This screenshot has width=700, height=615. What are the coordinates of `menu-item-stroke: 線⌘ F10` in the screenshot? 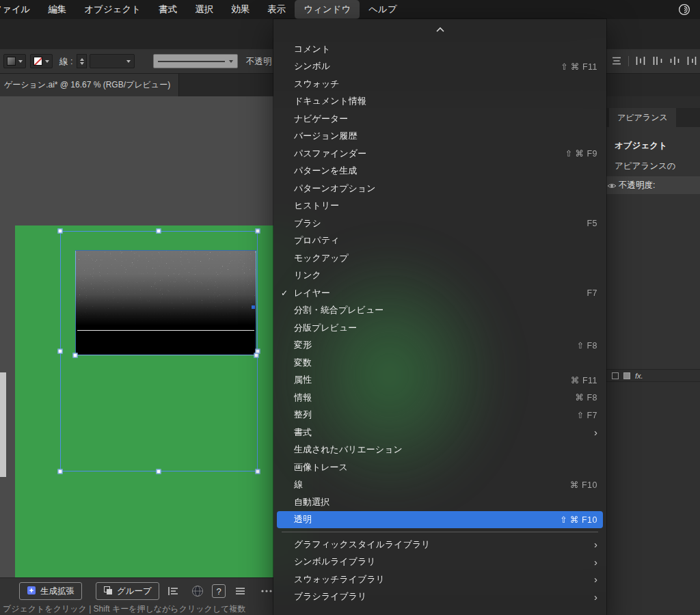 It's located at (440, 485).